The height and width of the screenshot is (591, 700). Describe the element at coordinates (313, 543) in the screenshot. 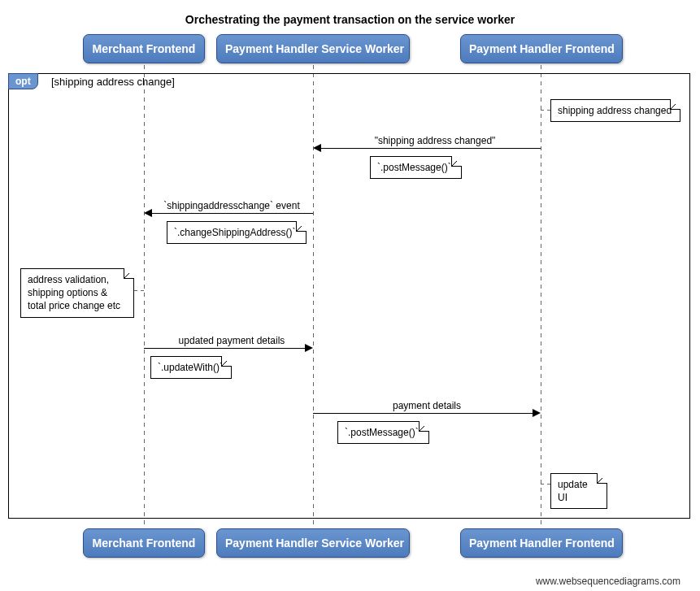

I see `participant-sw-bottom: Payment Handler Service Worker` at that location.